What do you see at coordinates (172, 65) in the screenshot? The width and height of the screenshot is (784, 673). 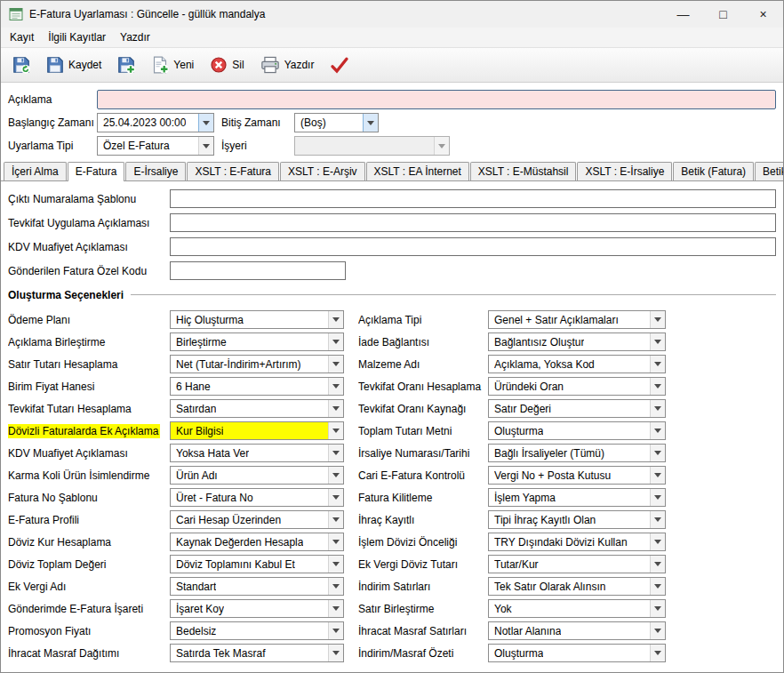 I see `yeni-button: Yeni` at bounding box center [172, 65].